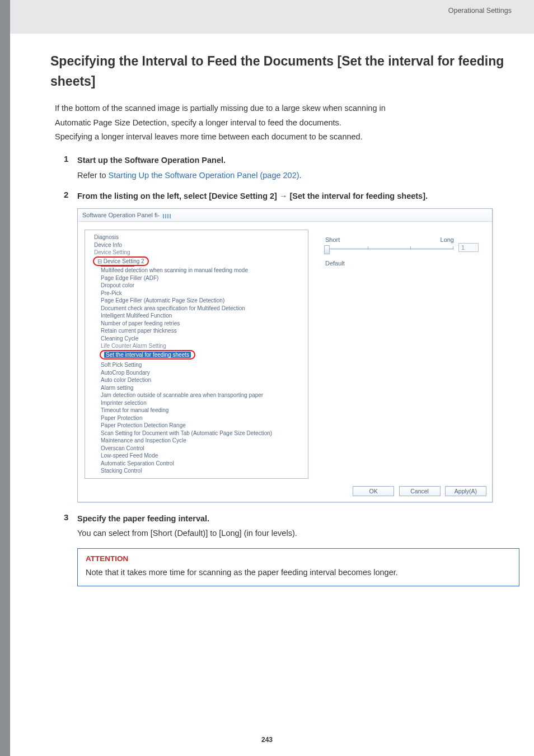 The image size is (534, 756). Describe the element at coordinates (298, 567) in the screenshot. I see `attention-callout: ATTENTION Note that it takes more time f…` at that location.